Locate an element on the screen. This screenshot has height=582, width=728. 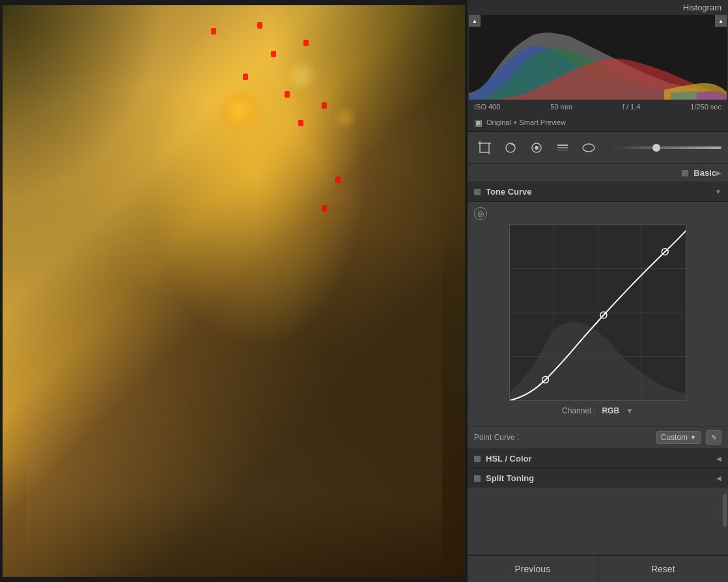
split-toning-panel-header: Split Toning ◀ is located at coordinates (598, 478).